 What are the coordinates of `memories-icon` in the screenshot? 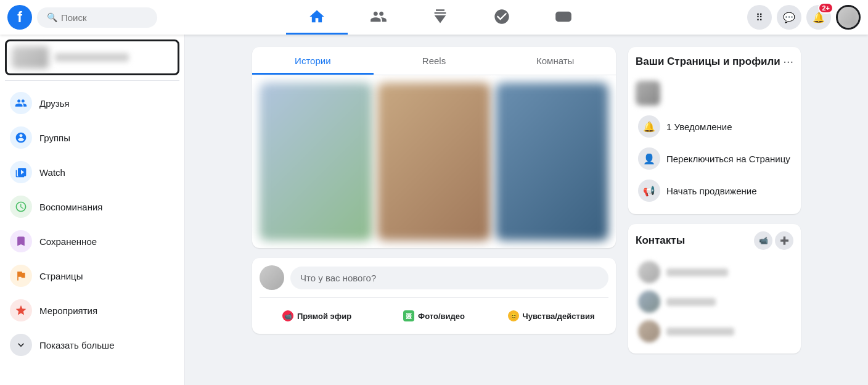 It's located at (21, 207).